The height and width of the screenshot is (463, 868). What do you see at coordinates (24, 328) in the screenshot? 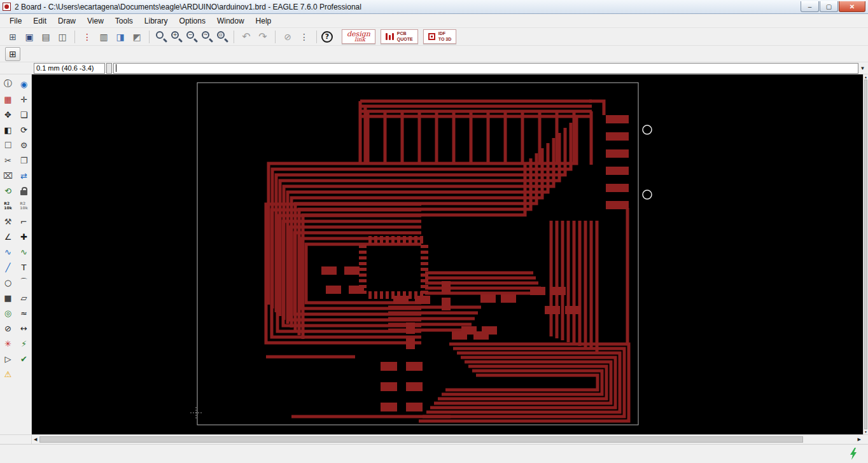
I see `dimension-icon: ↔` at bounding box center [24, 328].